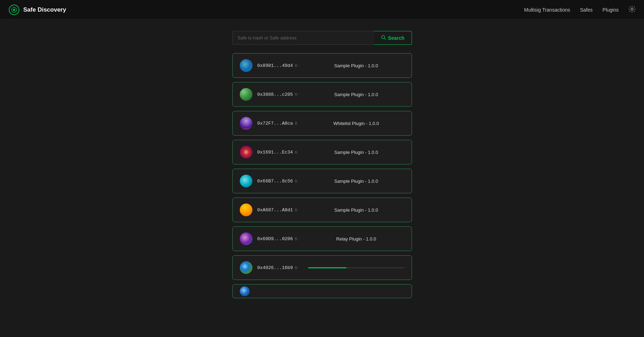  Describe the element at coordinates (396, 38) in the screenshot. I see `search-button-label: Search` at that location.